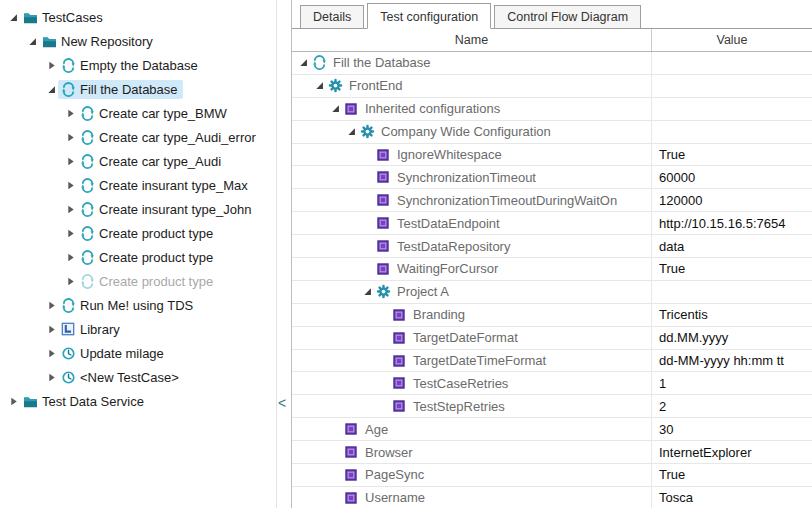  Describe the element at coordinates (138, 329) in the screenshot. I see `tree-item: Library` at that location.